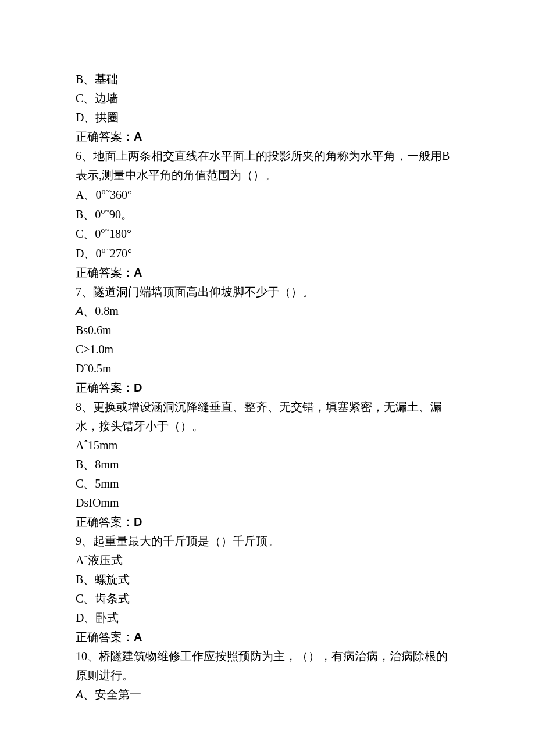 The image size is (535, 756). What do you see at coordinates (268, 503) in the screenshot?
I see `q8-option-d: DsIOmm` at bounding box center [268, 503].